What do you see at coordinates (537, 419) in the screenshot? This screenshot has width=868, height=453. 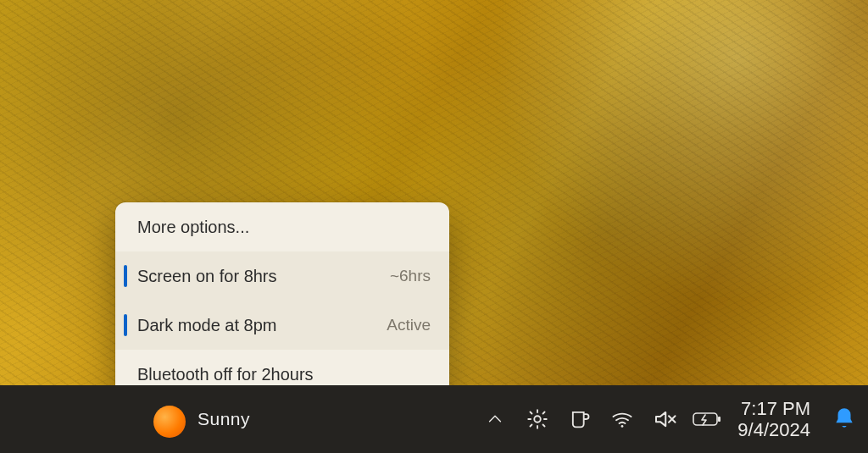 I see `tray-settings` at bounding box center [537, 419].